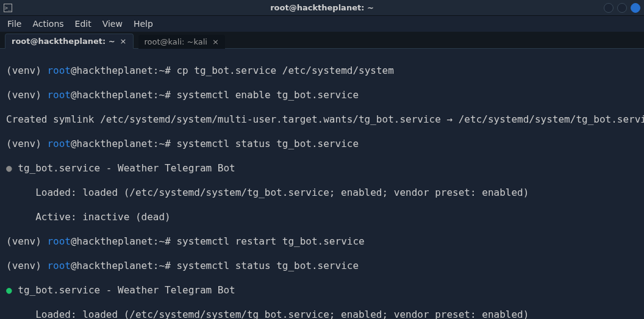 The height and width of the screenshot is (319, 644). Describe the element at coordinates (70, 41) in the screenshot. I see `tab-active: root@hacktheplanet: ~ ×` at that location.